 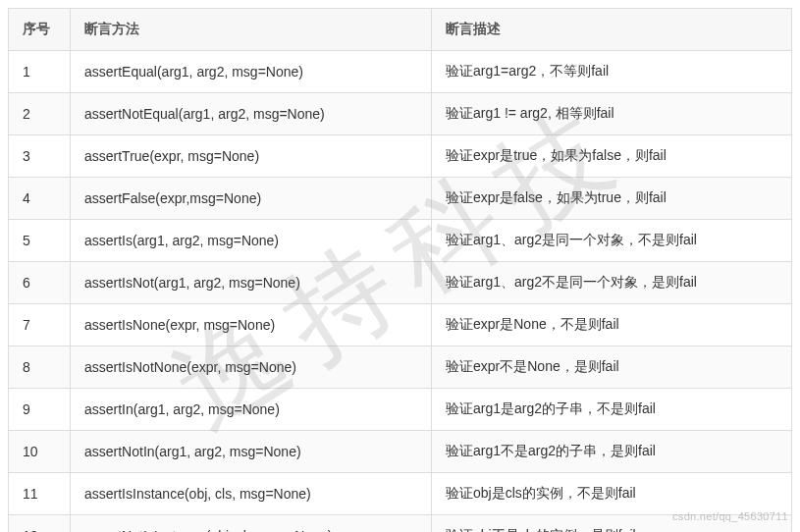 What do you see at coordinates (613, 198) in the screenshot?
I see `cell-desc: 验证expr是false，如果为true，则fail` at bounding box center [613, 198].